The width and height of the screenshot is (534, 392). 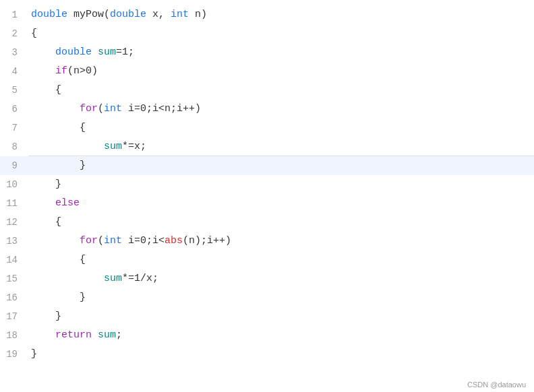 I want to click on line-number: 8, so click(x=14, y=147).